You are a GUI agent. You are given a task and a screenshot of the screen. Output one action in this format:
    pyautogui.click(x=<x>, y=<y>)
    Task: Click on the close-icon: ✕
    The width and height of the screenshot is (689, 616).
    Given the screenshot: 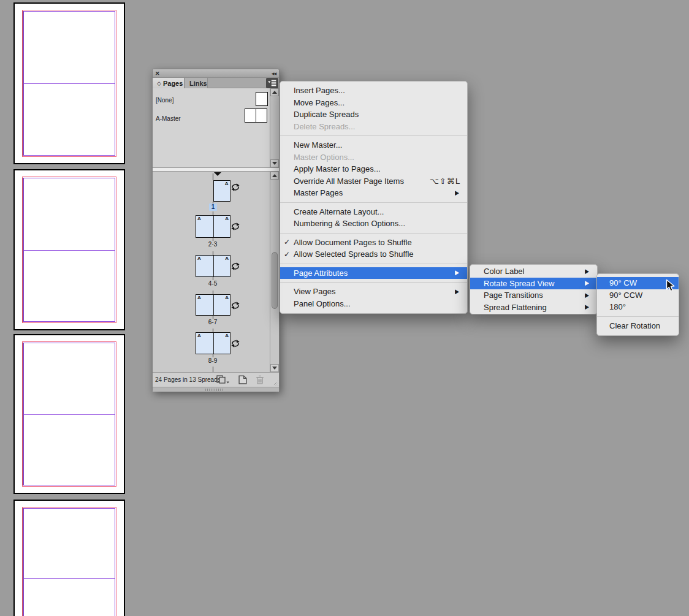 What is the action you would take?
    pyautogui.click(x=158, y=74)
    